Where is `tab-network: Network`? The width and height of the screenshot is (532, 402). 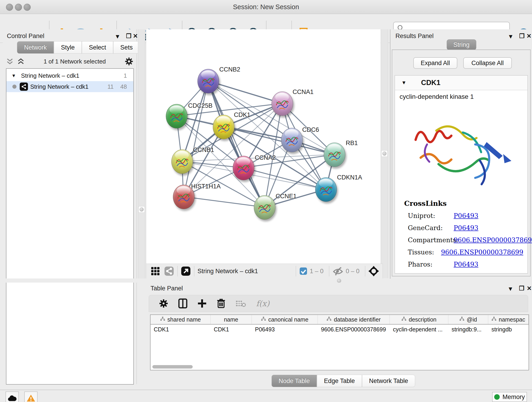
tab-network: Network is located at coordinates (35, 47).